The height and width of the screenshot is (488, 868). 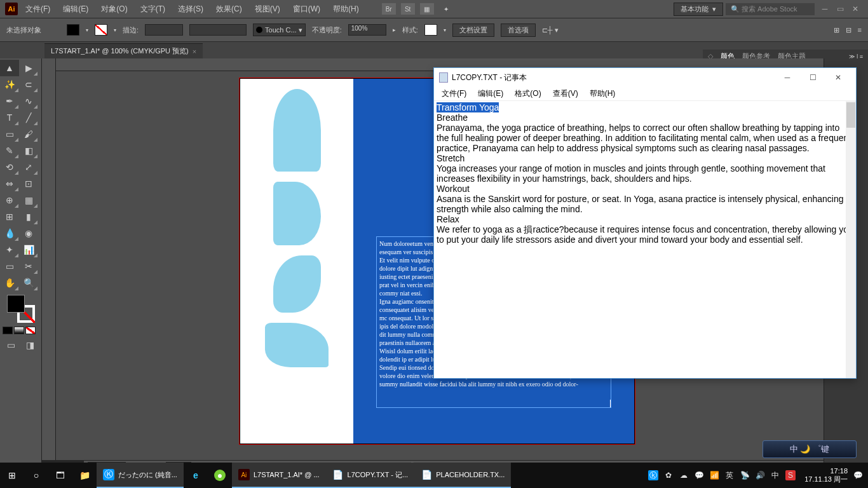 I want to click on start-button: ⊞, so click(x=12, y=475).